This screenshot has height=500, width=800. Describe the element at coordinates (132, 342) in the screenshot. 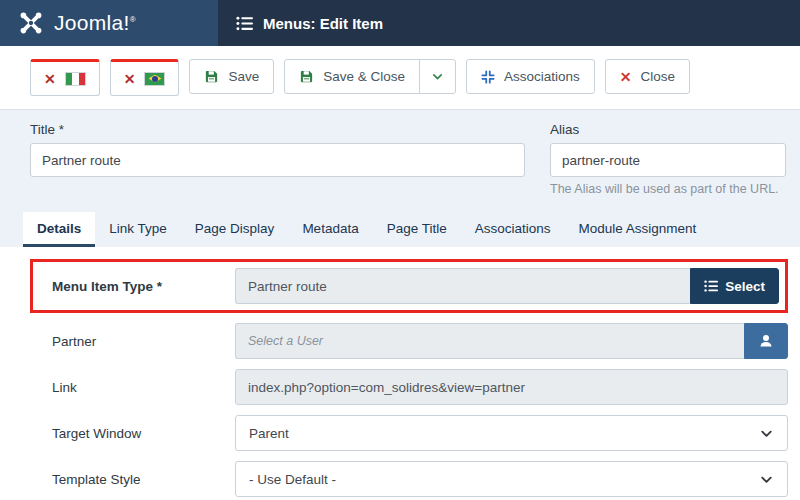

I see `partner-label: Partner` at that location.